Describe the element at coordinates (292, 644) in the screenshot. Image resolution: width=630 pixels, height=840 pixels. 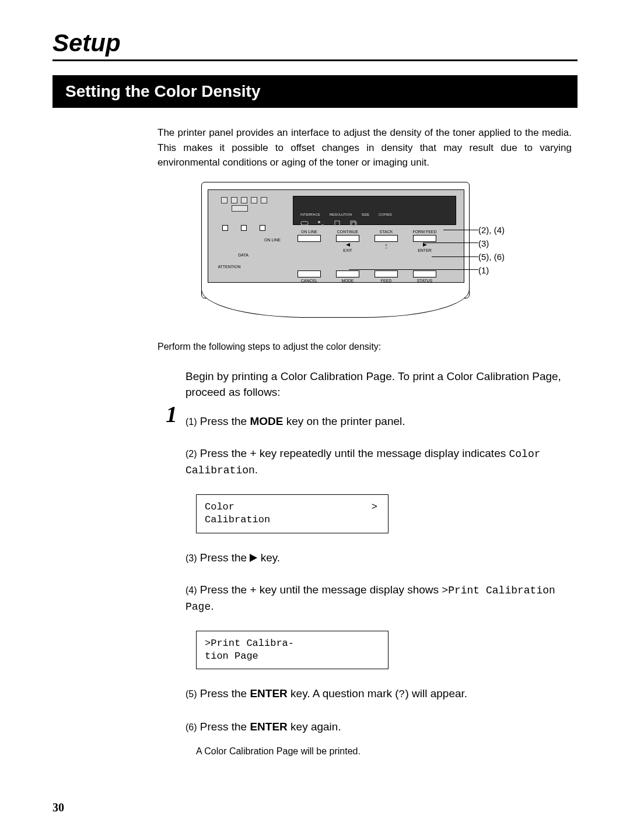
I see `display-line: >Print Calibra-` at that location.